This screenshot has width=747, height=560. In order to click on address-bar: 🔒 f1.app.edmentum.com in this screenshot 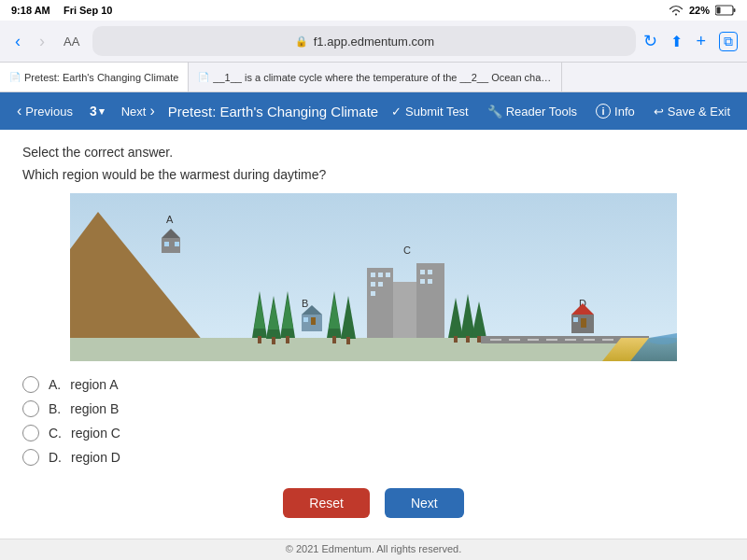, I will do `click(364, 41)`.